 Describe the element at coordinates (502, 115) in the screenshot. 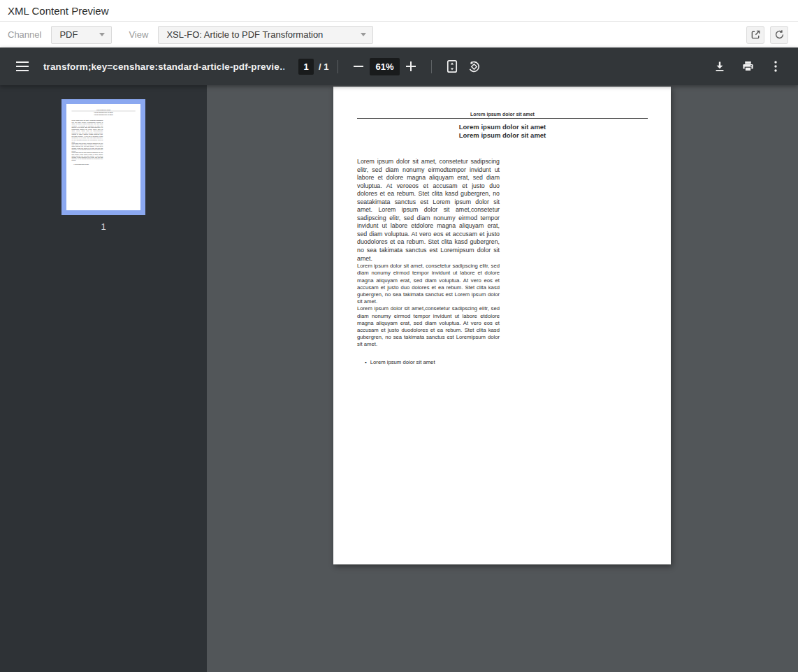

I see `doc-running-header: Lorem ipsum dolor sit amet` at that location.